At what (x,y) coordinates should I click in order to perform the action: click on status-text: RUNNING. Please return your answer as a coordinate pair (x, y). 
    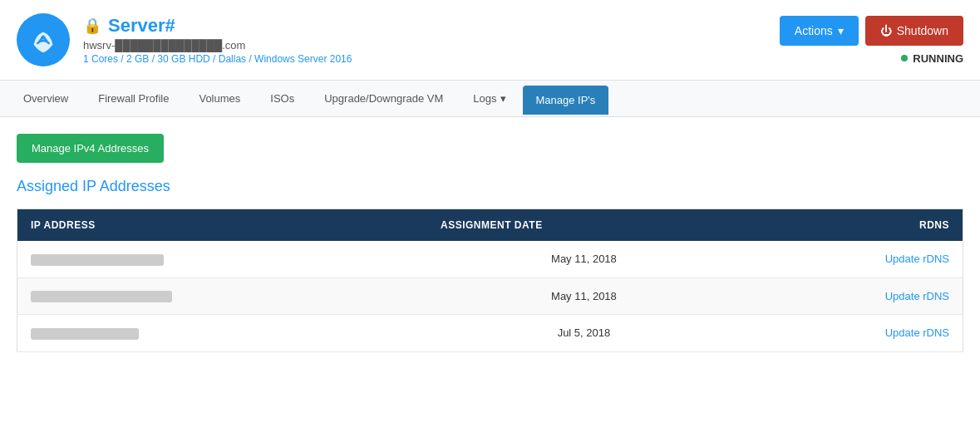
    Looking at the image, I should click on (938, 58).